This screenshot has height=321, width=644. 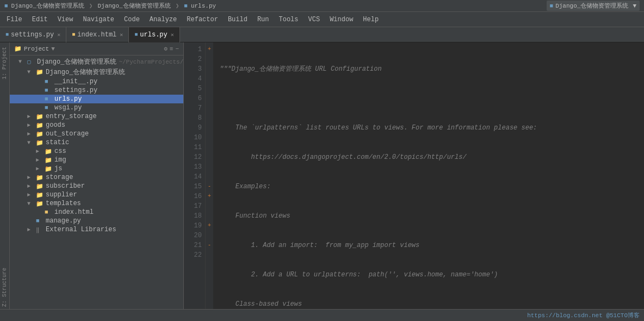 What do you see at coordinates (36, 49) in the screenshot?
I see `project-title-label: Project` at bounding box center [36, 49].